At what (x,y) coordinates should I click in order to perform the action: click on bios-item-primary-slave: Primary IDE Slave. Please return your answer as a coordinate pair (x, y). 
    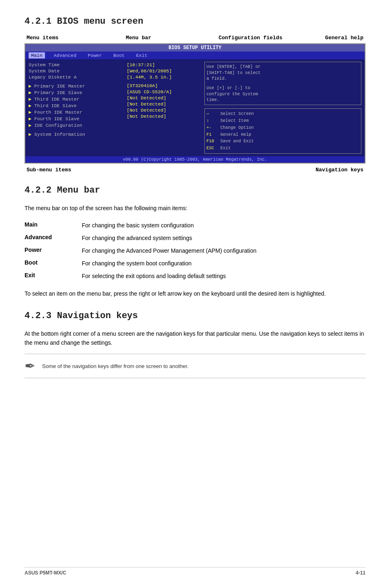
    Looking at the image, I should click on (76, 92).